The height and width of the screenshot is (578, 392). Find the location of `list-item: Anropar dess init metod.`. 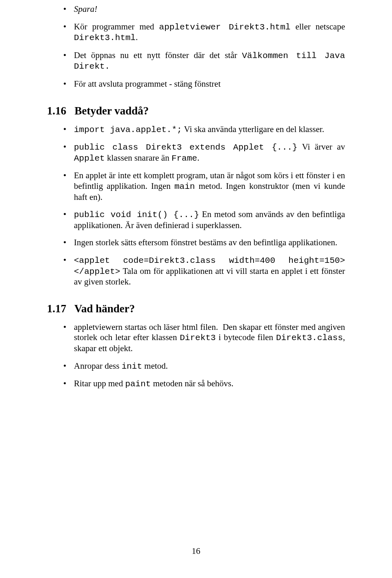

list-item: Anropar dess init metod. is located at coordinates (204, 366).